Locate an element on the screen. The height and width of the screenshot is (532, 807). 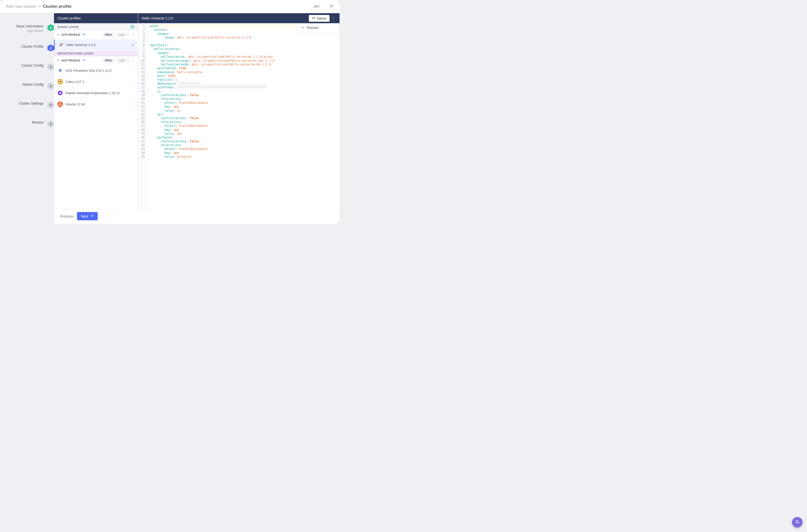
editor-title: Hello Universe 1.2.0 is located at coordinates (157, 18).